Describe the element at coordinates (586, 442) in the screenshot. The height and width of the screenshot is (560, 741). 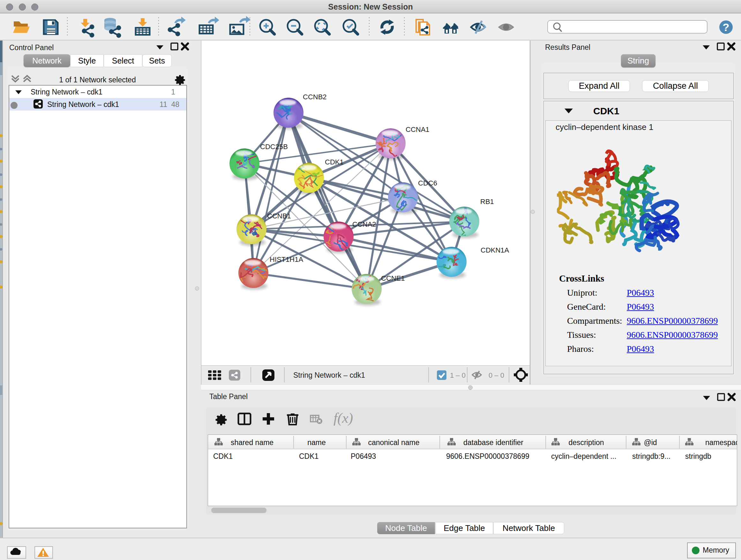
I see `svg-text: description` at that location.